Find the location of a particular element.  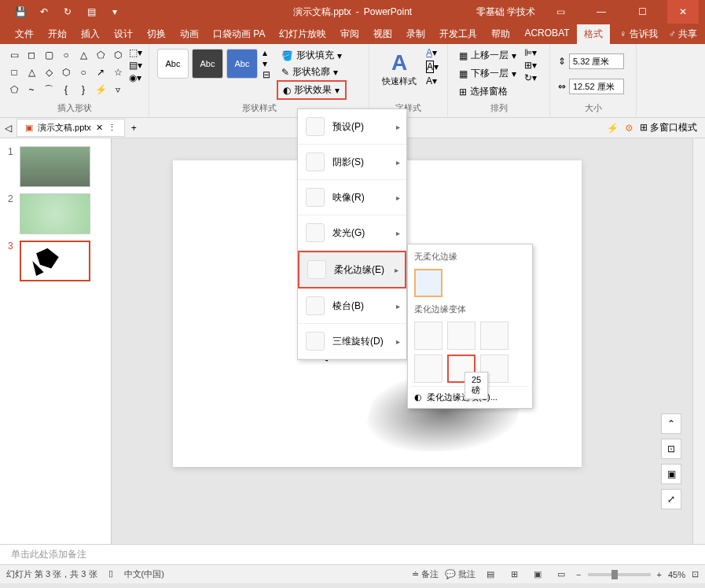

tab-insert: 插入 is located at coordinates (90, 35).